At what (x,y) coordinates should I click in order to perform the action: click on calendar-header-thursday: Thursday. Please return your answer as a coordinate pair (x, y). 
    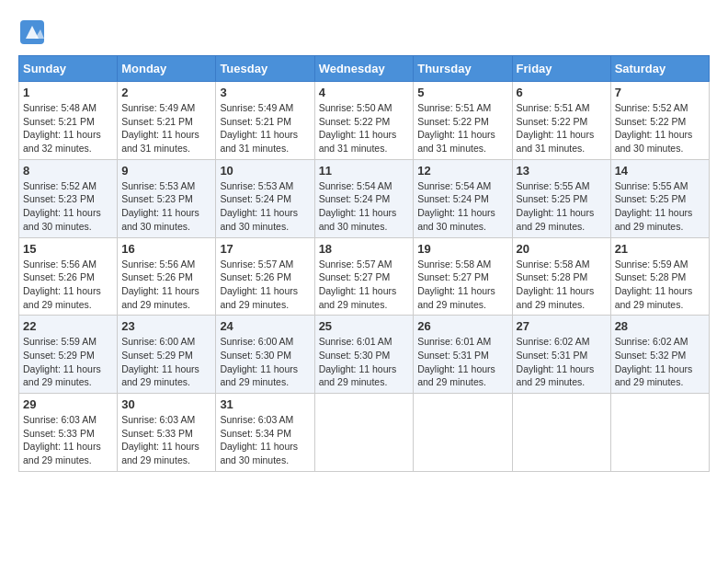
    Looking at the image, I should click on (463, 69).